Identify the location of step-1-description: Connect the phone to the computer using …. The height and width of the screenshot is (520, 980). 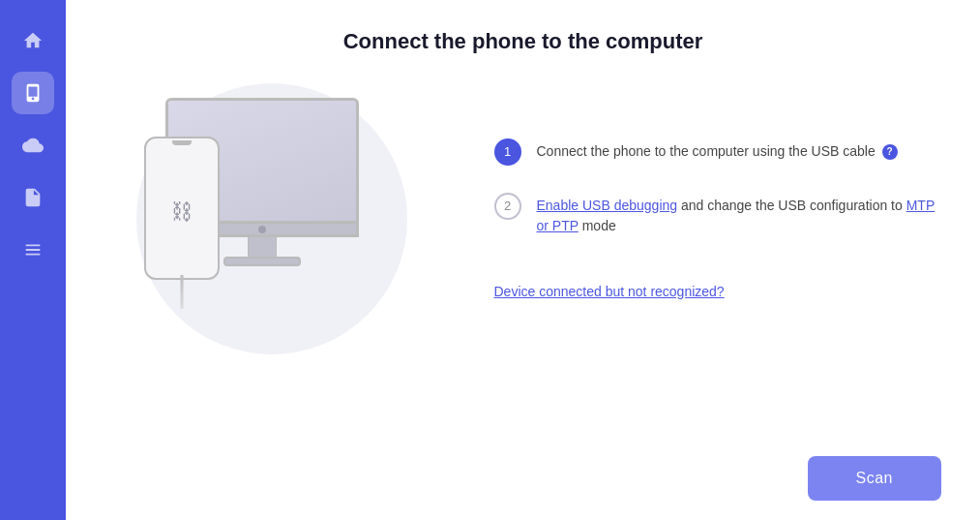
(706, 151).